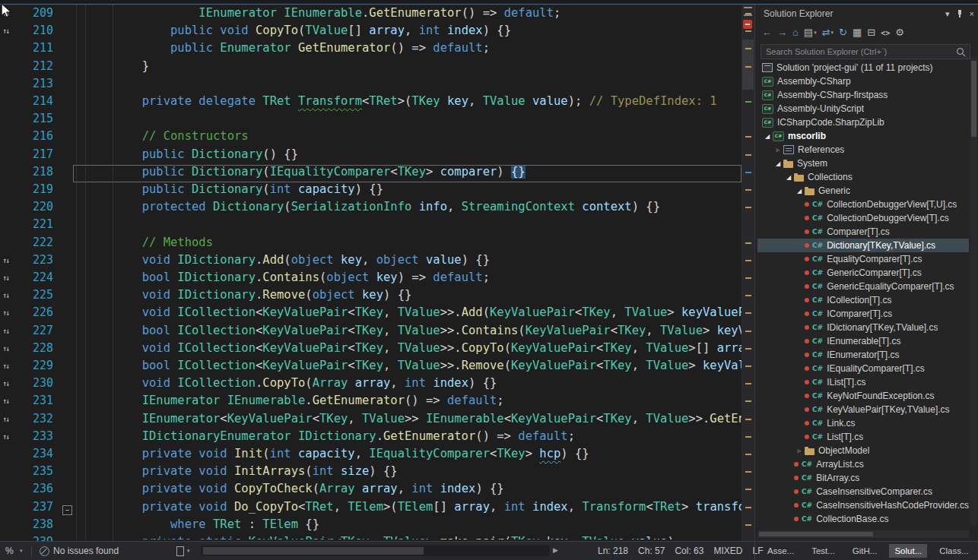  What do you see at coordinates (863, 150) in the screenshot?
I see `tree-item: ▹References` at bounding box center [863, 150].